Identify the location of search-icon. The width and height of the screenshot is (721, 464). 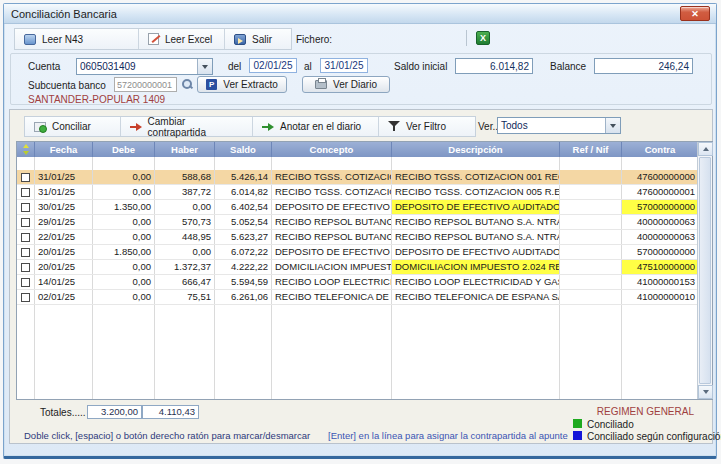
(187, 84).